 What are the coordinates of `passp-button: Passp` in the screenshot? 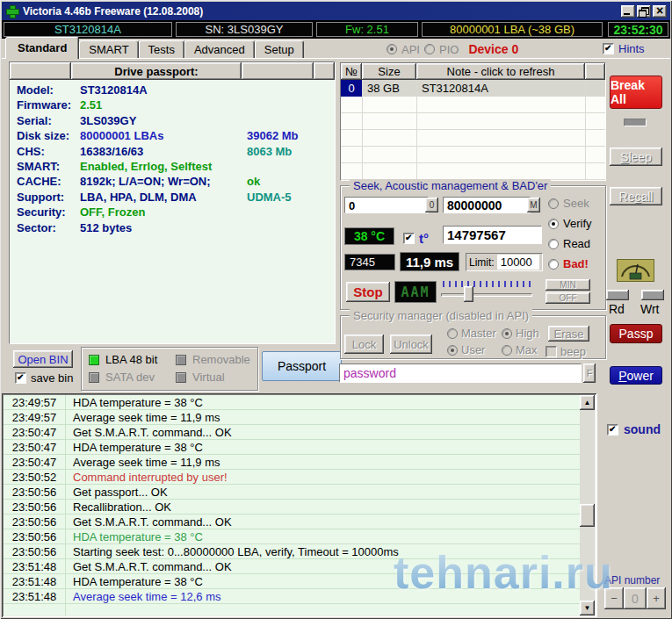 It's located at (636, 334).